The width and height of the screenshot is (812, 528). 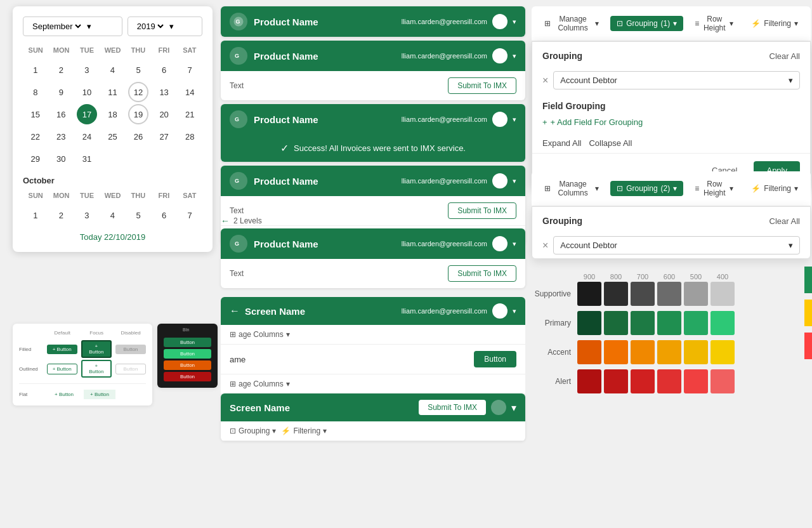 I want to click on screen2-filtering-btn: ⚡ Filtering ▾, so click(x=304, y=431).